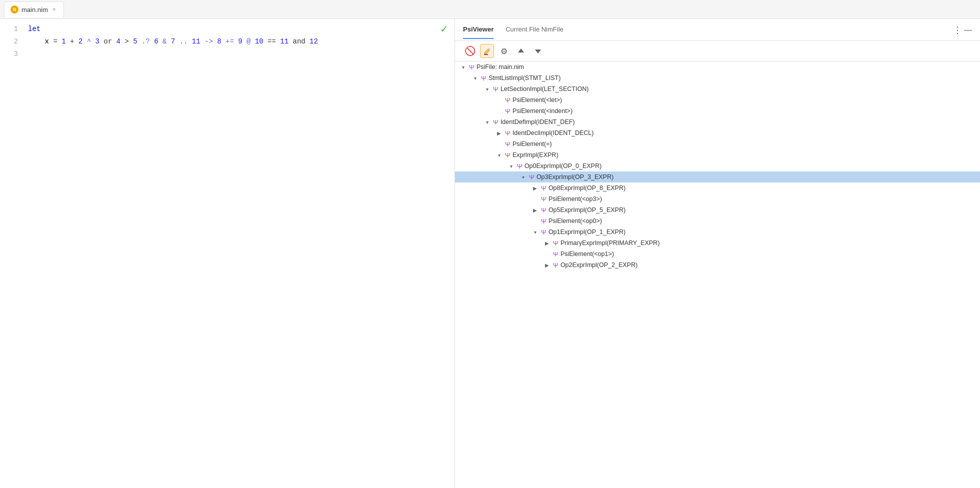 The width and height of the screenshot is (980, 488). What do you see at coordinates (12, 29) in the screenshot?
I see `line-number-1: 1` at bounding box center [12, 29].